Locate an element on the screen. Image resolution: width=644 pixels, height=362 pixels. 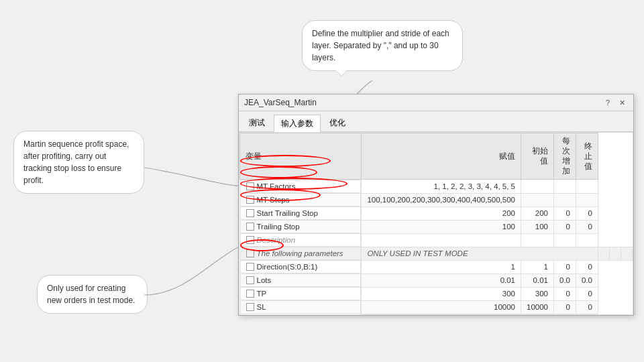
table-row: Direction(S:0,B:1)1100 is located at coordinates (436, 267).